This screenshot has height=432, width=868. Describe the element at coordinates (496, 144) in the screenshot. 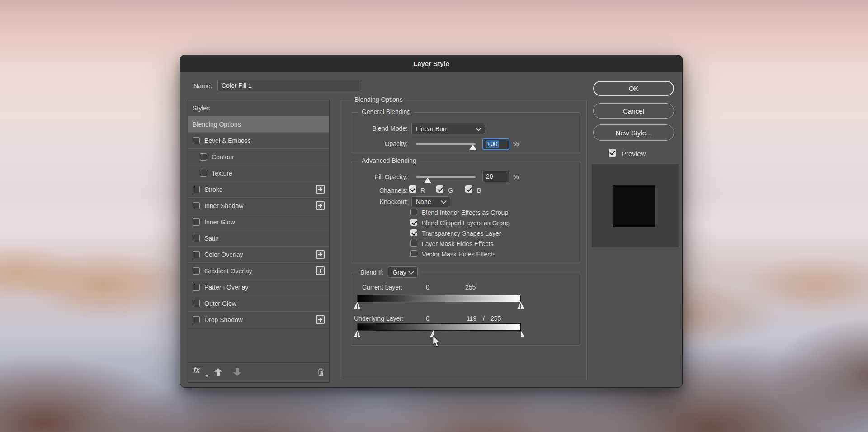

I see `opacity-value-field: 100` at that location.